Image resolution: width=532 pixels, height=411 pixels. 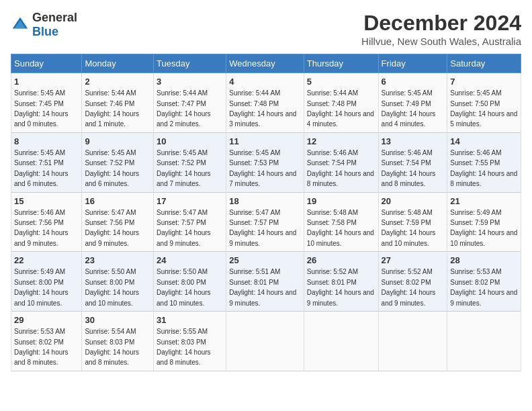 I want to click on day-number: 6, so click(x=413, y=82).